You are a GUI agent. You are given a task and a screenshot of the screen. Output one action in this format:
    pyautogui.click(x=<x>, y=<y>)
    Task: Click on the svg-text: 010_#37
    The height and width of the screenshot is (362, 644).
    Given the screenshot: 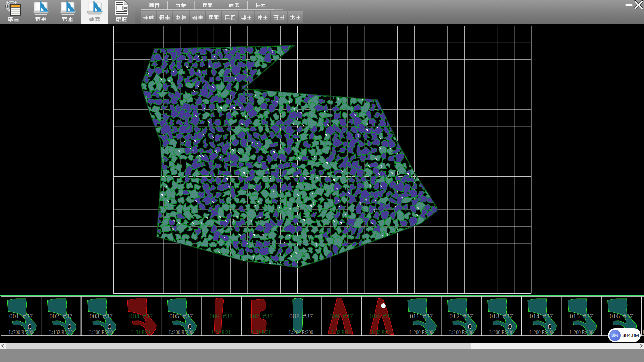 What is the action you would take?
    pyautogui.click(x=381, y=316)
    